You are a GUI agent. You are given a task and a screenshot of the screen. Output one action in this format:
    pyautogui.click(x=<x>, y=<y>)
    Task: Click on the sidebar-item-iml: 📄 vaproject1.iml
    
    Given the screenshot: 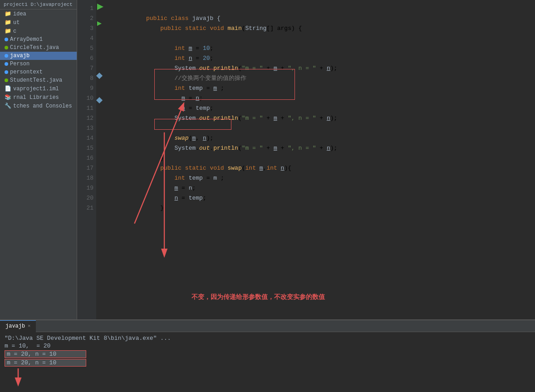 What is the action you would take?
    pyautogui.click(x=38, y=89)
    